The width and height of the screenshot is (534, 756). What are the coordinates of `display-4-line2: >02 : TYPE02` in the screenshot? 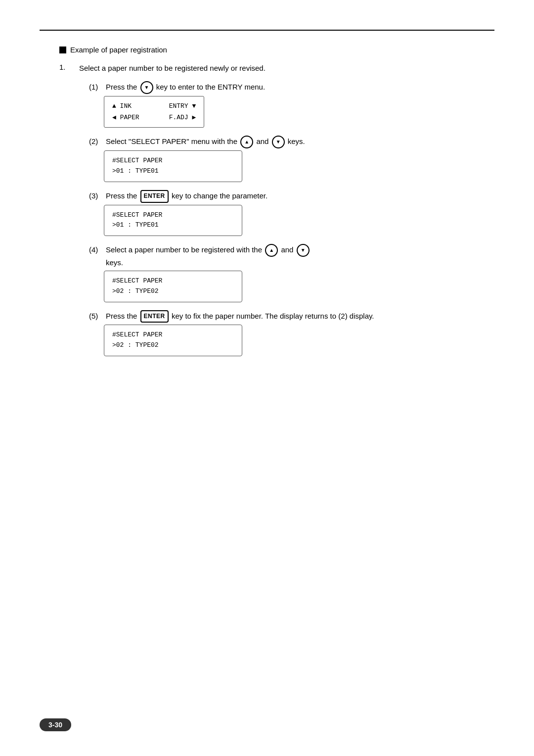 It's located at (173, 292).